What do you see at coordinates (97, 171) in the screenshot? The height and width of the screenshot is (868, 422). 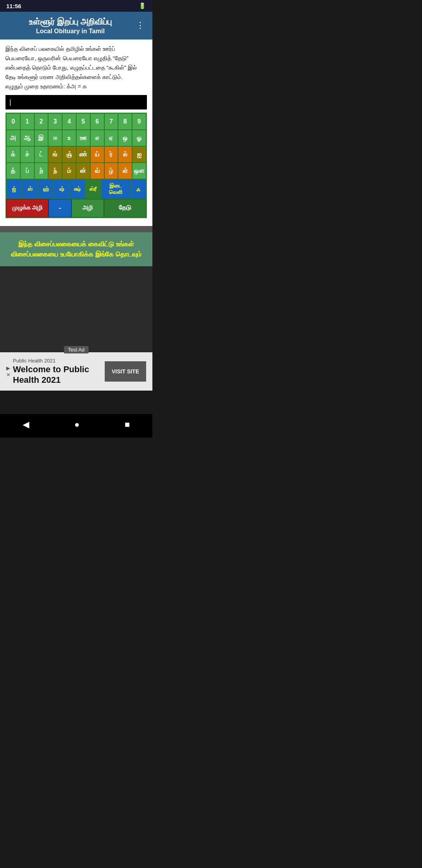 I see `key-va: வ்` at bounding box center [97, 171].